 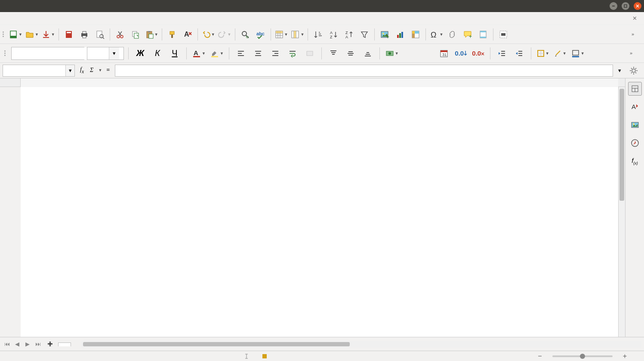 I want to click on remove-decimal-button: 0.0, so click(x=478, y=53).